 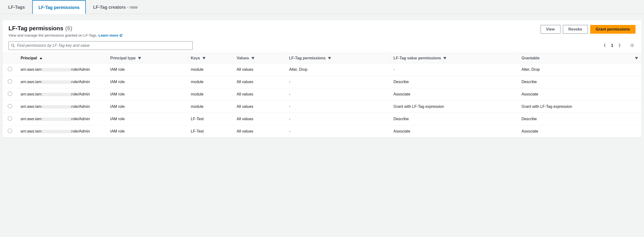 I want to click on cell-keys: LF-Test, so click(x=210, y=132).